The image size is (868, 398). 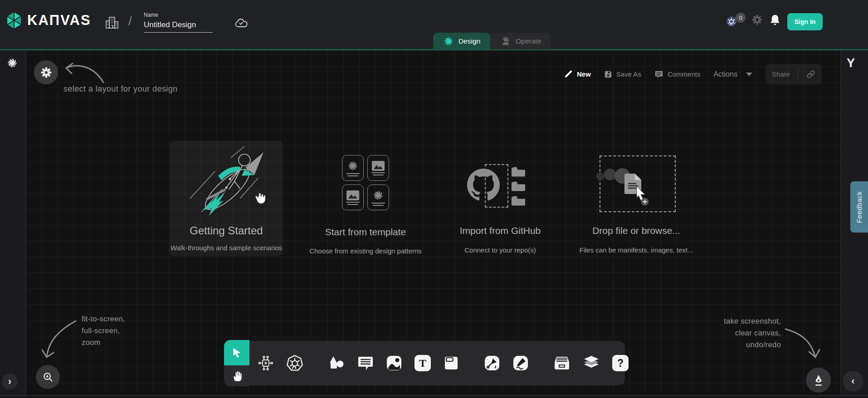 What do you see at coordinates (366, 251) in the screenshot?
I see `template-subtitle: Choose from existing design patterns` at bounding box center [366, 251].